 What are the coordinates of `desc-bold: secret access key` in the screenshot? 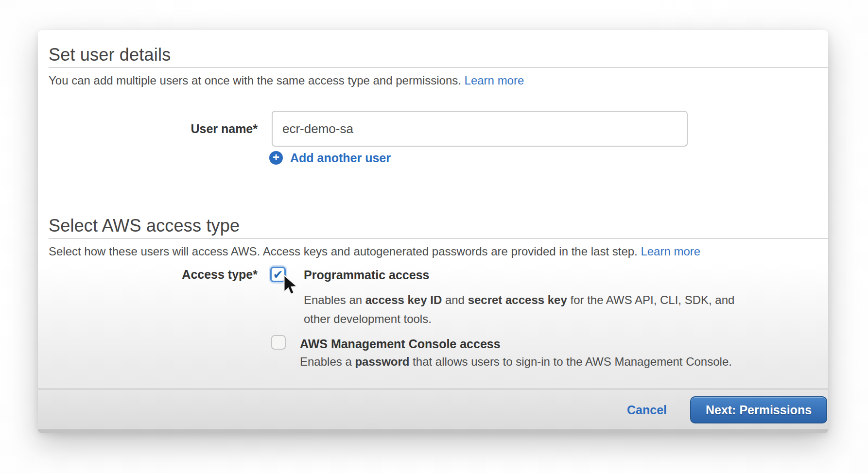 It's located at (518, 300).